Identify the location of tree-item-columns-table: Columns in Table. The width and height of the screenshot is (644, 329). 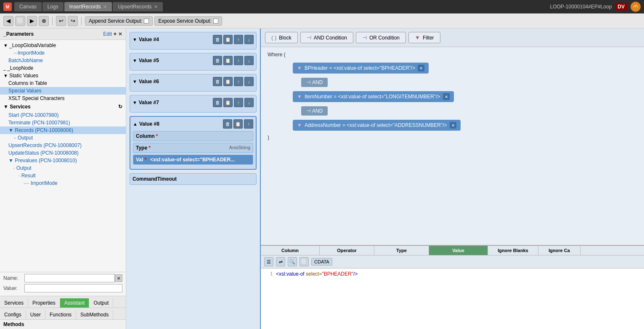
(63, 83).